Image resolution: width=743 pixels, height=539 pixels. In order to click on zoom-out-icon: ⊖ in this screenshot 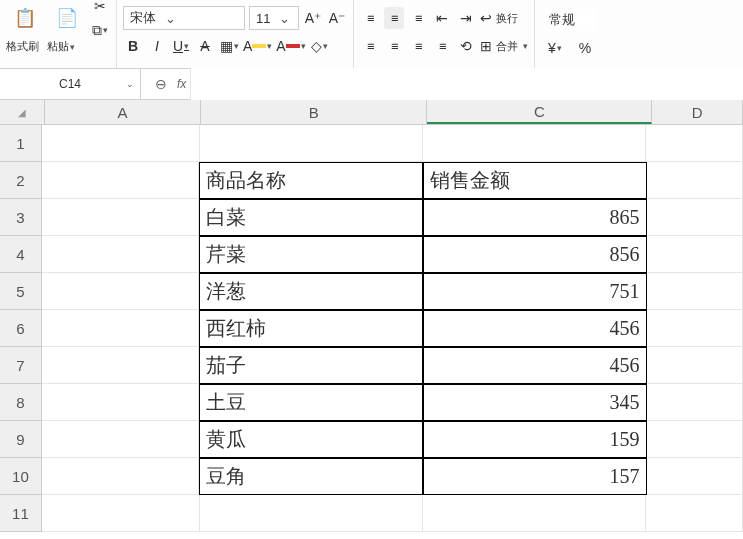, I will do `click(161, 84)`.